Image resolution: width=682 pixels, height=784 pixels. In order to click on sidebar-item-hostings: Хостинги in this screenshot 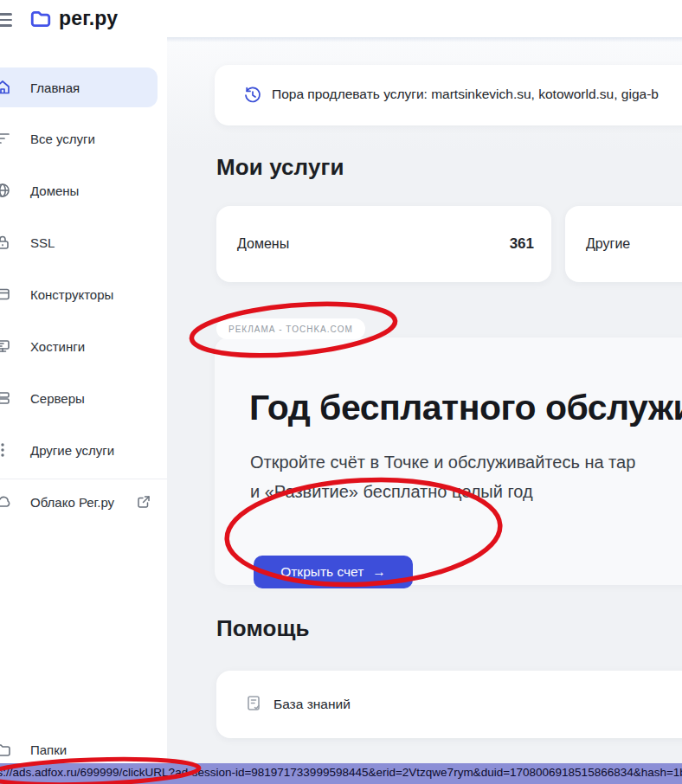, I will do `click(83, 346)`.